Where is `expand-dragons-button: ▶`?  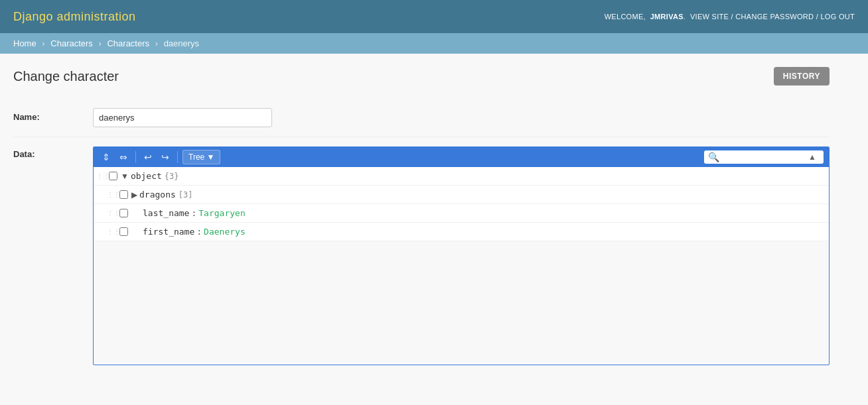 expand-dragons-button: ▶ is located at coordinates (134, 195).